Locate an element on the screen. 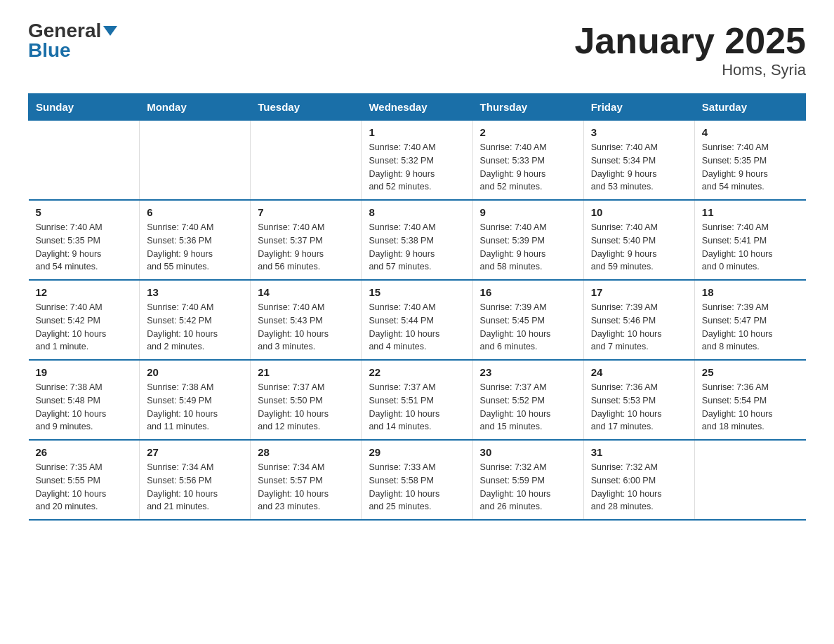  day-number: 7 is located at coordinates (306, 212).